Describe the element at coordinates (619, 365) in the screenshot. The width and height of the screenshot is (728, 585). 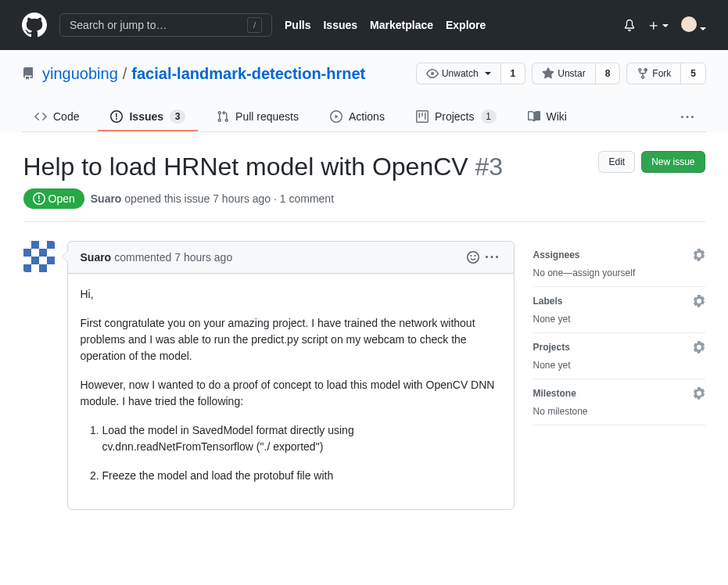
I see `projects-body: None yet` at that location.